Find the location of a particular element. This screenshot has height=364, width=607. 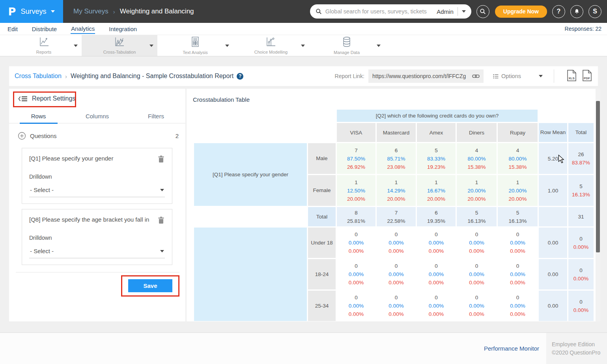

questions-label: Questions is located at coordinates (43, 136).